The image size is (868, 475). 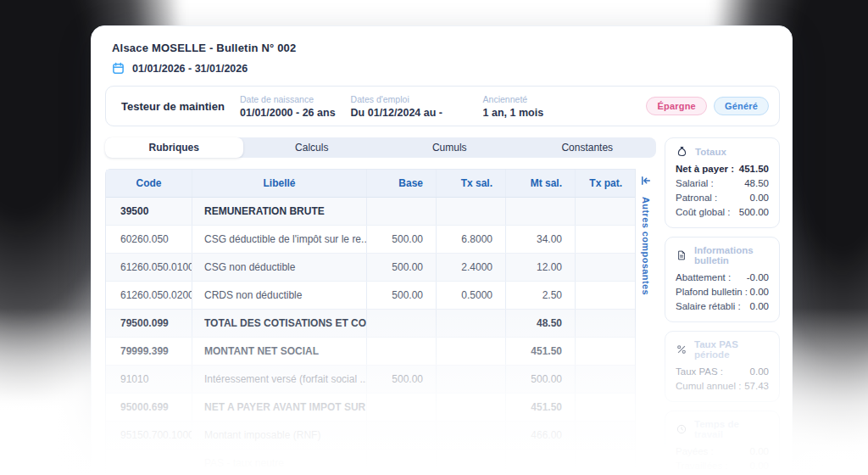 I want to click on collapse-panel-button, so click(x=646, y=181).